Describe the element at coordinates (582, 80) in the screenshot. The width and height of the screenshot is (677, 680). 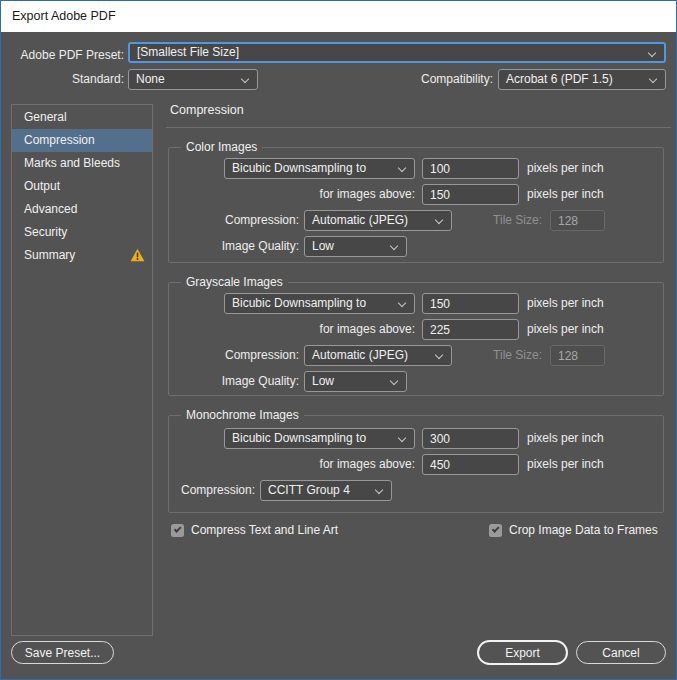
I see `compatibility-dropdown: Acrobat 6 (PDF 1.5)` at that location.